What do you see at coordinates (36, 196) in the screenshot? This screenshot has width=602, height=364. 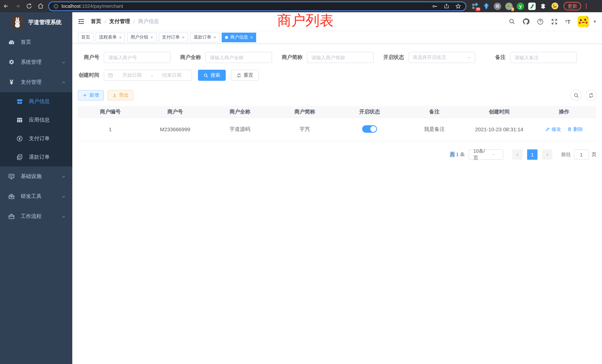 I see `sidebar-item-dev-tools: 研发工具` at bounding box center [36, 196].